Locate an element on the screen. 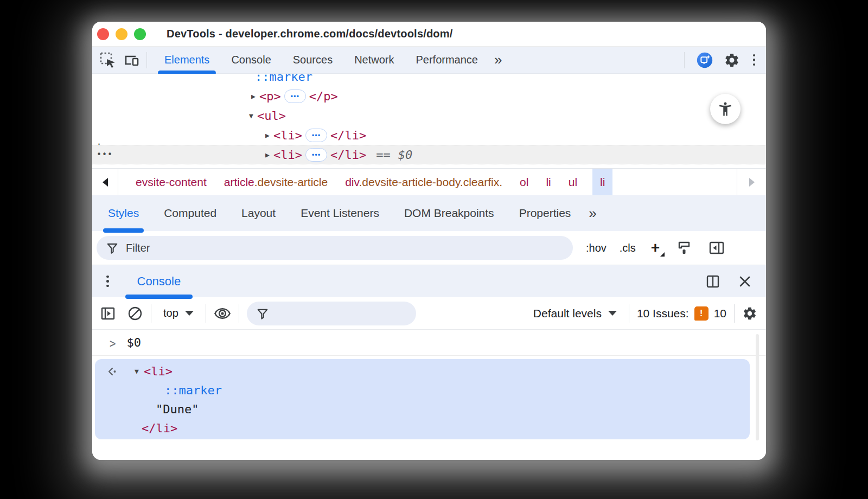 The image size is (868, 499). minimize-window-button is located at coordinates (122, 34).